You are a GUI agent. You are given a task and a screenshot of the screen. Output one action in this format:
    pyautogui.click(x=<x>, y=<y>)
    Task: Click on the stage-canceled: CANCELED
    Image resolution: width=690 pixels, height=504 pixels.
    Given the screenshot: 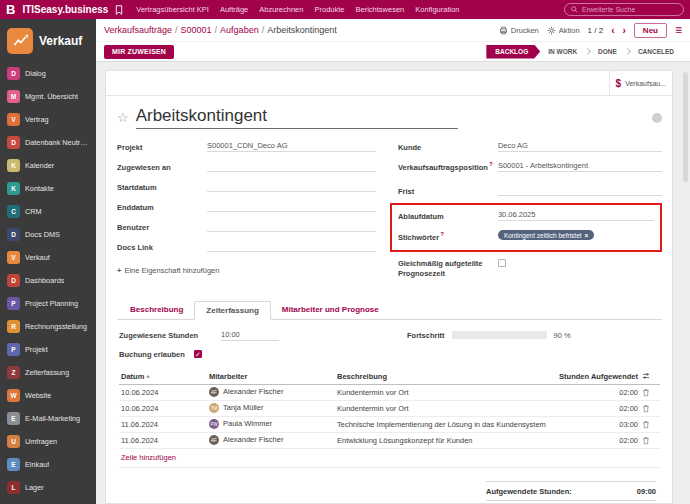 What is the action you would take?
    pyautogui.click(x=656, y=52)
    